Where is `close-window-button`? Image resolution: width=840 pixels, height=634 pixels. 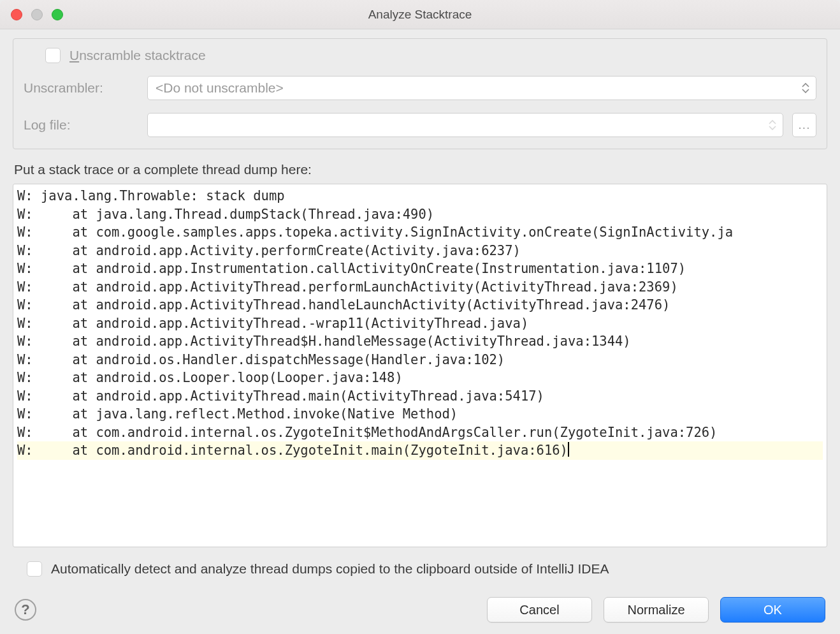 close-window-button is located at coordinates (17, 15).